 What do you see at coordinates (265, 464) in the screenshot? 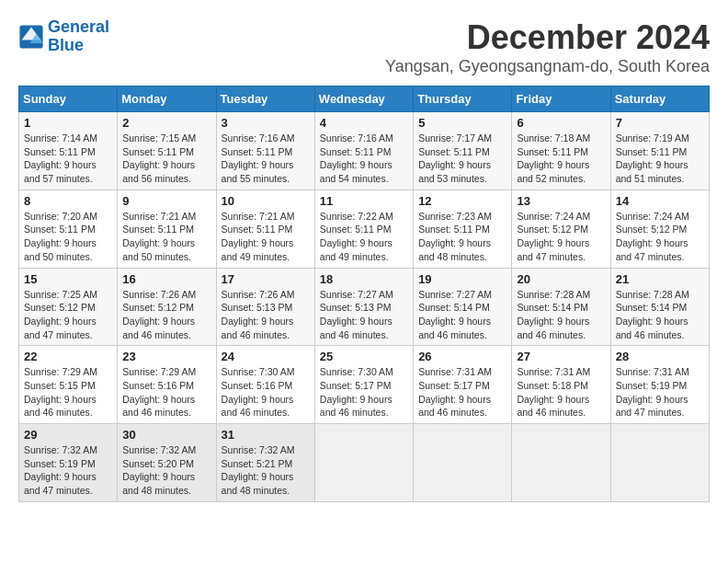
I see `calendar-cell: 31Sunrise: 7:32 AMSunset: 5:21 PMDayligh…` at bounding box center [265, 464].